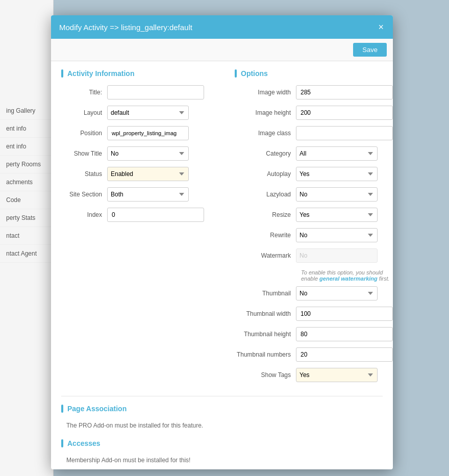  I want to click on image-width-input, so click(344, 92).